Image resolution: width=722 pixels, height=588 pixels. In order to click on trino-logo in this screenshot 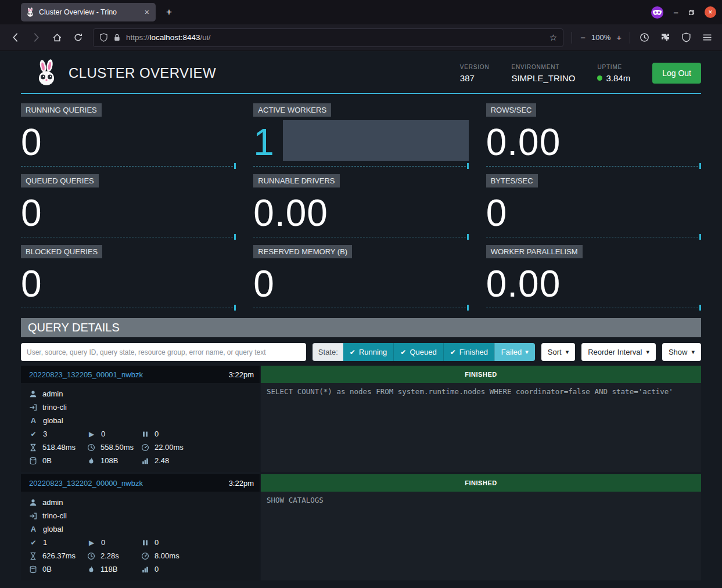, I will do `click(46, 73)`.